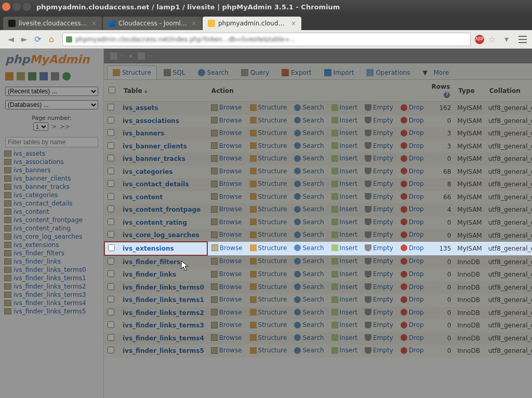 The width and height of the screenshot is (532, 398). What do you see at coordinates (114, 56) in the screenshot?
I see `server-icon` at bounding box center [114, 56].